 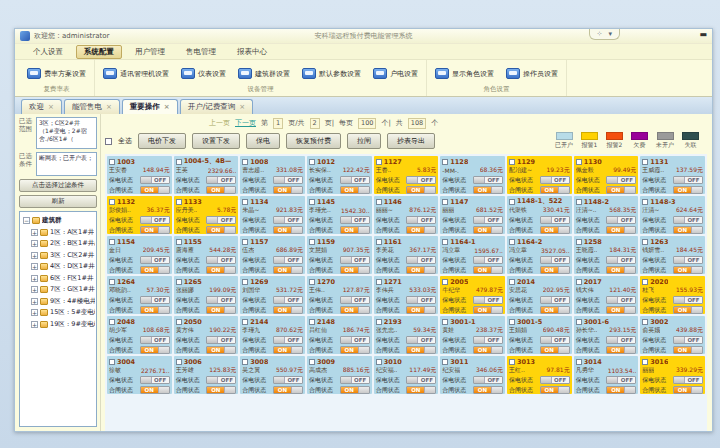 I want to click on ribbon-button: 默认参数设置, so click(x=332, y=74).